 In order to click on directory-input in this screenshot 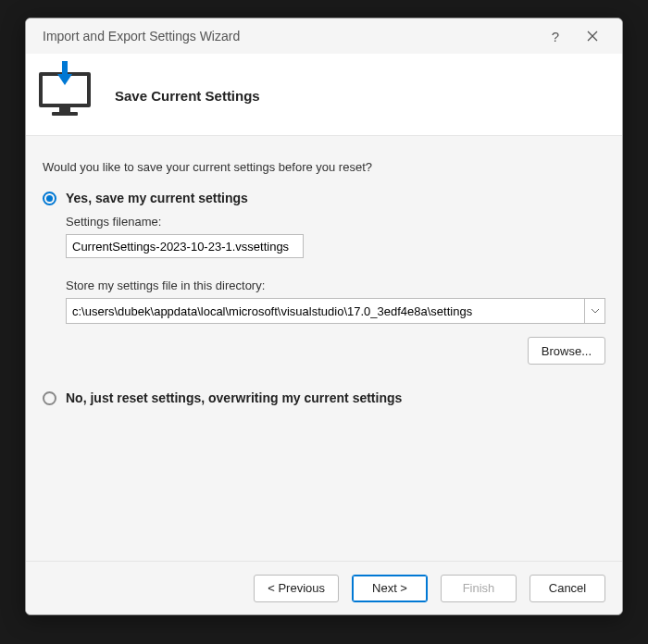, I will do `click(326, 311)`.